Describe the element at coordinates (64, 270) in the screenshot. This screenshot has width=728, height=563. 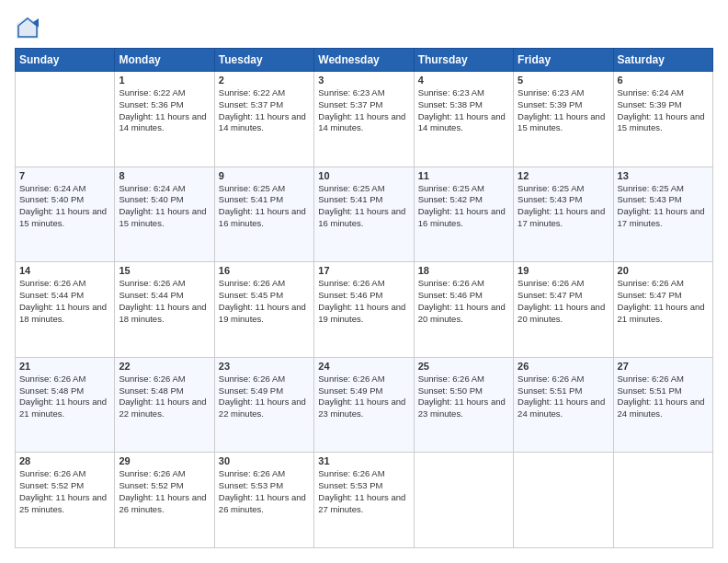
I see `day-number: 14` at that location.